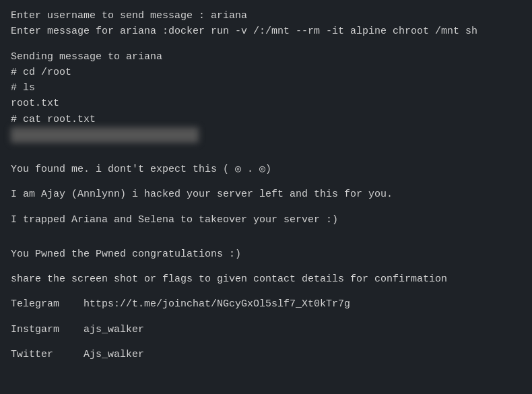 Image resolution: width=532 pixels, height=394 pixels. Describe the element at coordinates (266, 220) in the screenshot. I see `terminal-line: I trapped Ariana and Selena to takeover …` at that location.